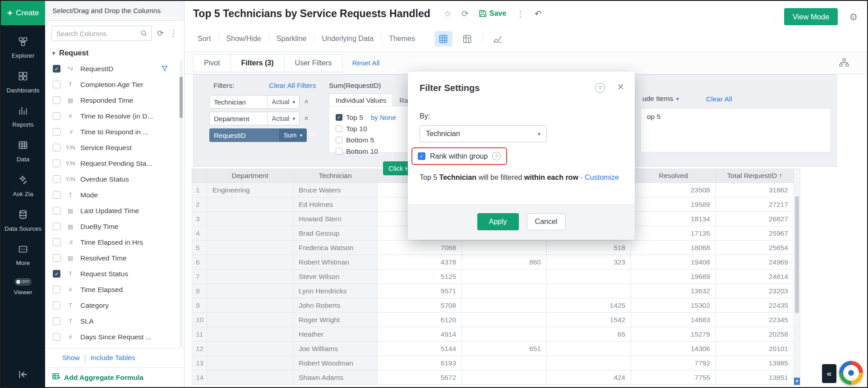 Image resolution: width=868 pixels, height=388 pixels. Describe the element at coordinates (361, 100) in the screenshot. I see `tab-individual-values: Individual Values` at that location.